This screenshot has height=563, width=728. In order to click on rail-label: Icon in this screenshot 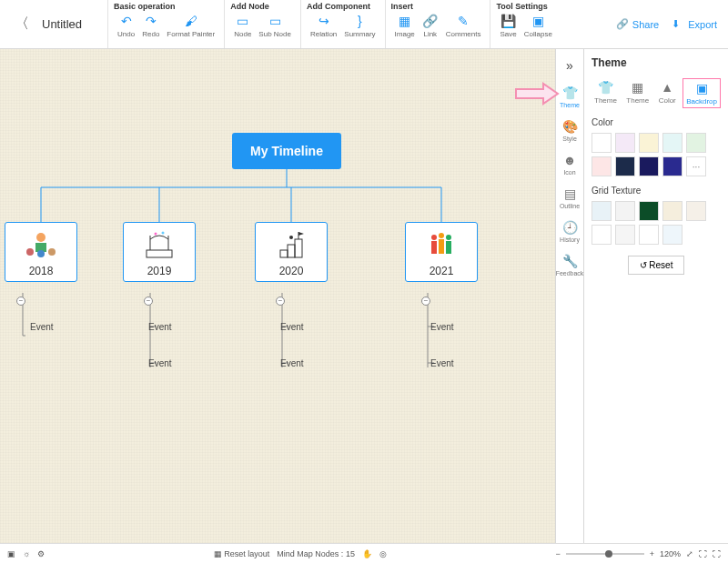, I will do `click(570, 173)`.